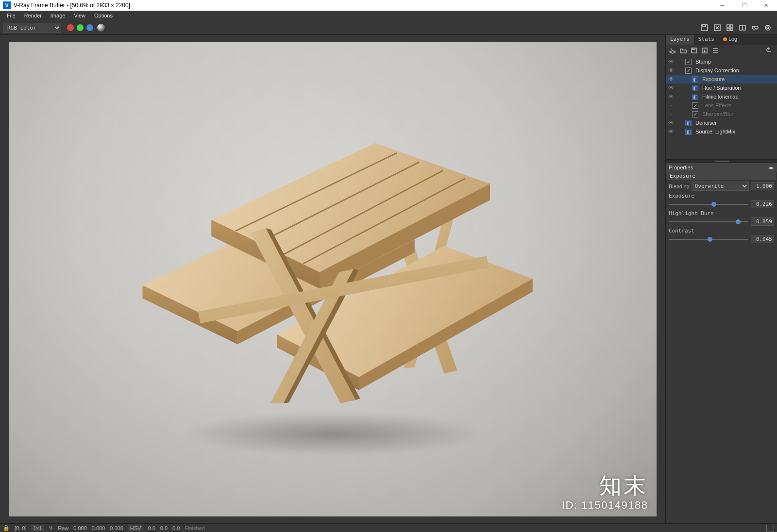 This screenshot has width=777, height=532. What do you see at coordinates (195, 528) in the screenshot?
I see `status-state: Finished` at bounding box center [195, 528].